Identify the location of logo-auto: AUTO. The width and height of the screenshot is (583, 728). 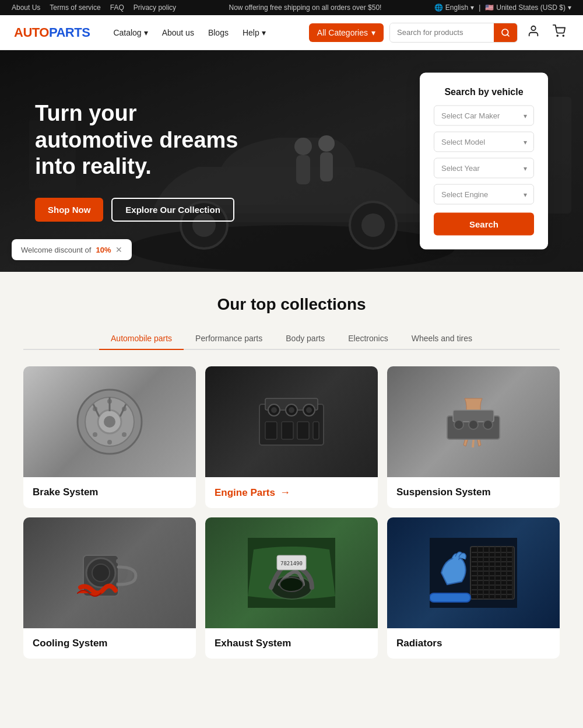
(31, 33).